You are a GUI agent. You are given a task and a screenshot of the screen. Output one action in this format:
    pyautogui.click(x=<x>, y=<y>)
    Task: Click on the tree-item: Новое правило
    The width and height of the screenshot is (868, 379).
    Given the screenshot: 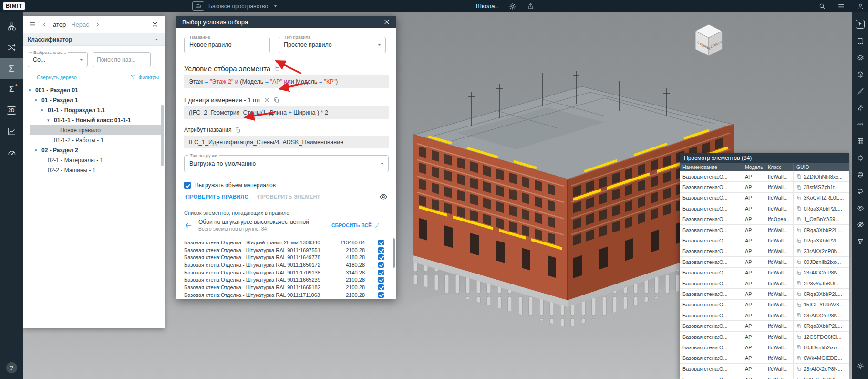 What is the action you would take?
    pyautogui.click(x=95, y=130)
    